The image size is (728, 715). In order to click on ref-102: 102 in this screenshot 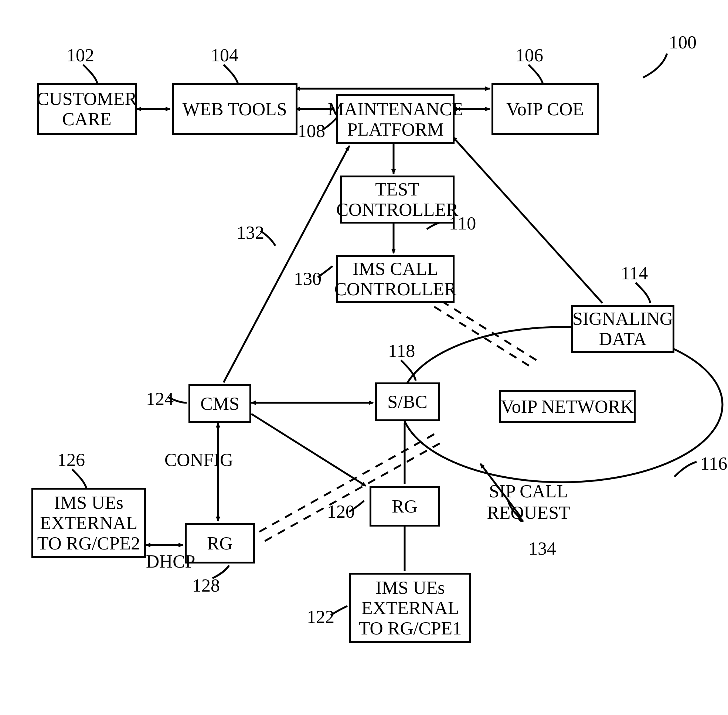, I will do `click(80, 55)`.